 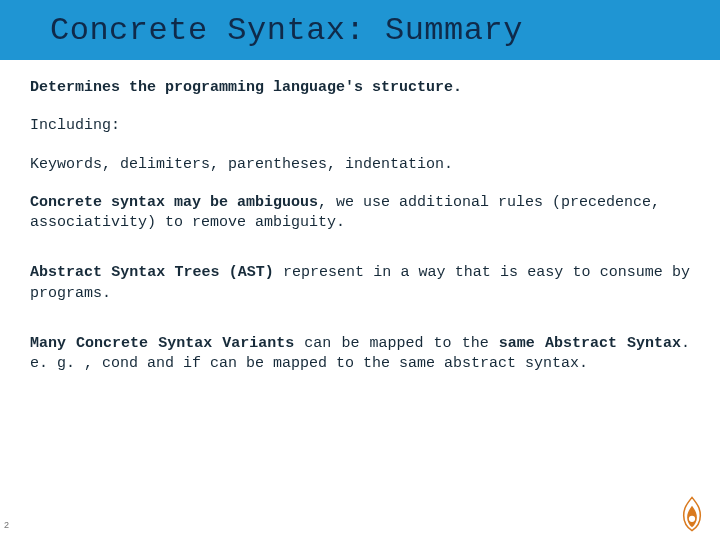 I want to click on page-number: 2, so click(x=6, y=525).